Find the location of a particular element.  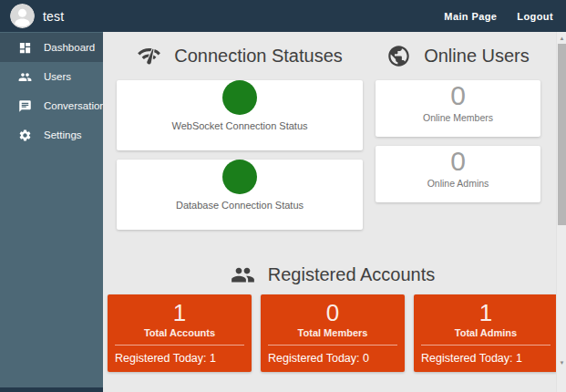

section-title: Connection Statuses is located at coordinates (259, 57).